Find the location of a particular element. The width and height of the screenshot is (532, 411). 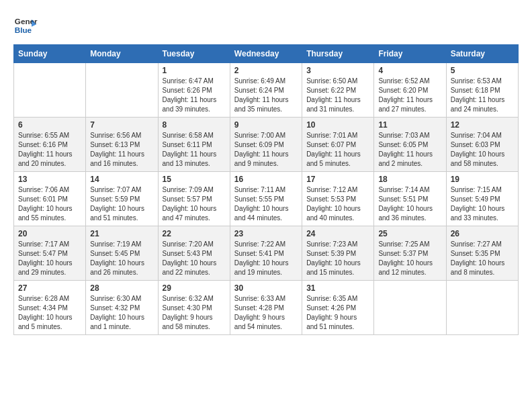

weekday-header-row: SundayMondayTuesdayWednesdayThursdayFrid… is located at coordinates (266, 54).